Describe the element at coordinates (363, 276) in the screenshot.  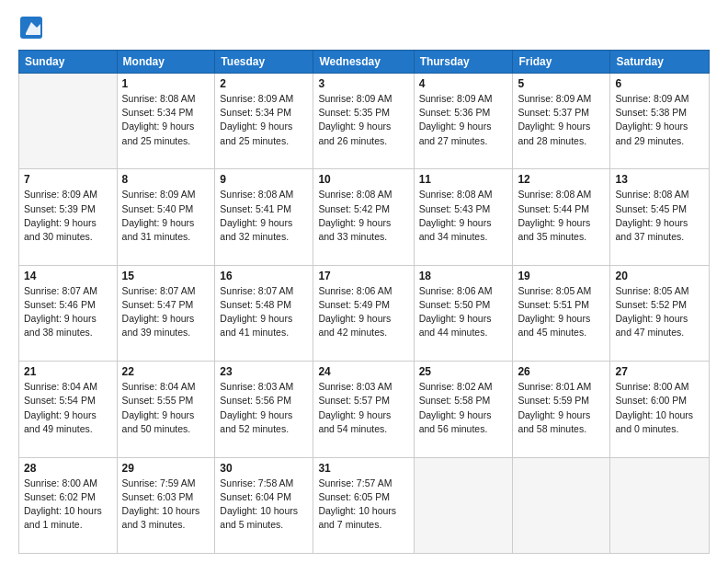
I see `day-number: 17` at that location.